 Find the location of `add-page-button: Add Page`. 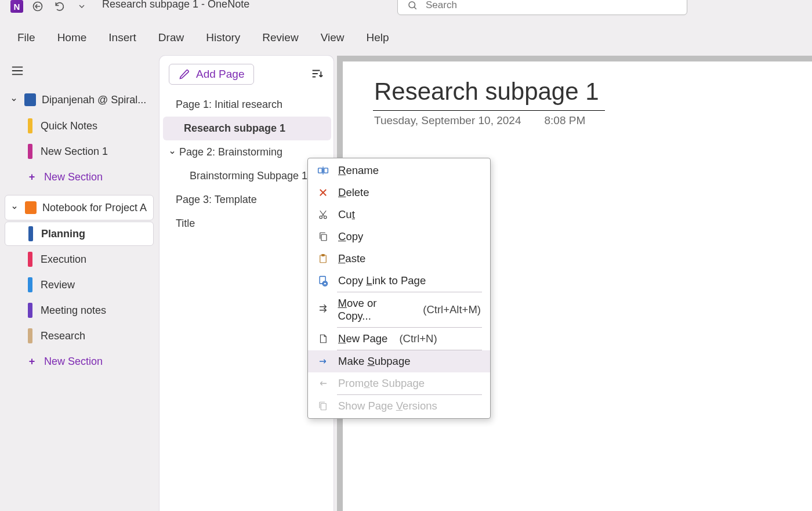

add-page-button: Add Page is located at coordinates (211, 74).